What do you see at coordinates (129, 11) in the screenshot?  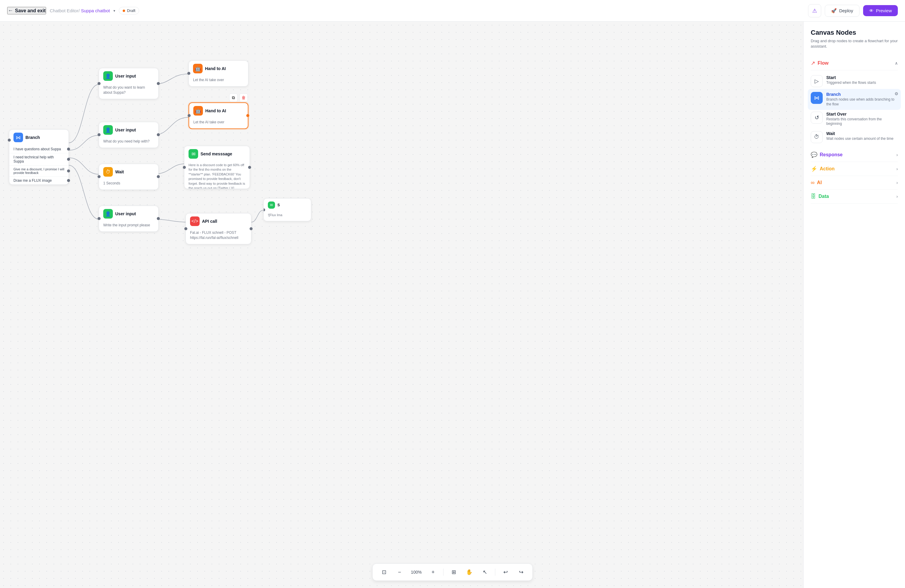 I see `draft-badge: Draft` at bounding box center [129, 11].